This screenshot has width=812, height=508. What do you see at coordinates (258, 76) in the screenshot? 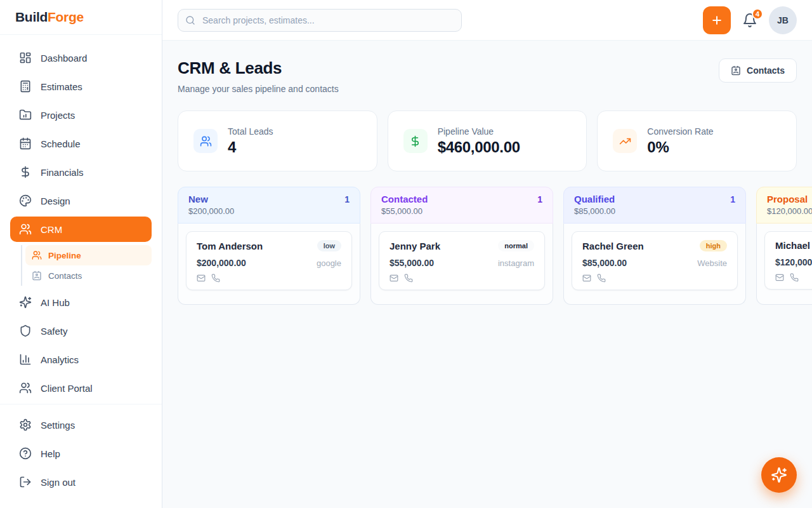
I see `page-header-text: CRM & Leads Manage your sales pipeline a…` at bounding box center [258, 76].